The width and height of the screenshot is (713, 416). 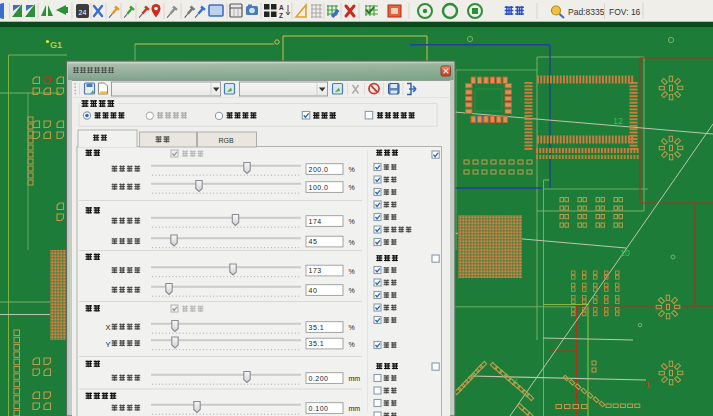 I want to click on svg-text: Pad:8335, so click(x=586, y=12).